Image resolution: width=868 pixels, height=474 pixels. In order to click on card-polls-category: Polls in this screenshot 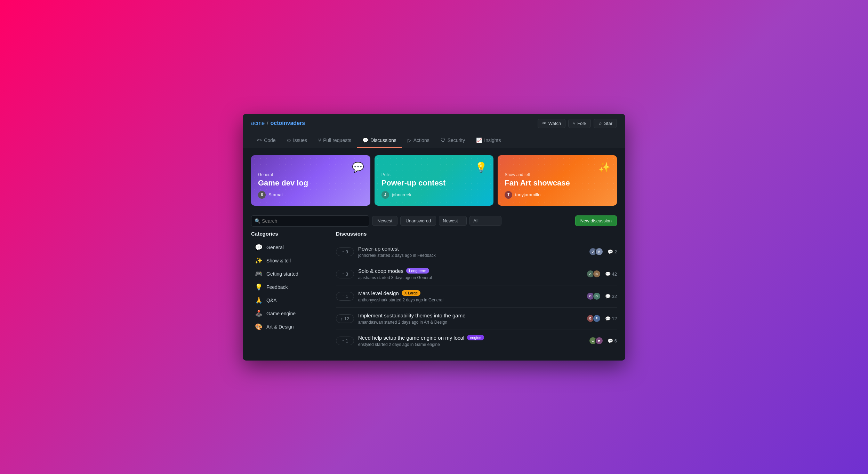, I will do `click(434, 175)`.